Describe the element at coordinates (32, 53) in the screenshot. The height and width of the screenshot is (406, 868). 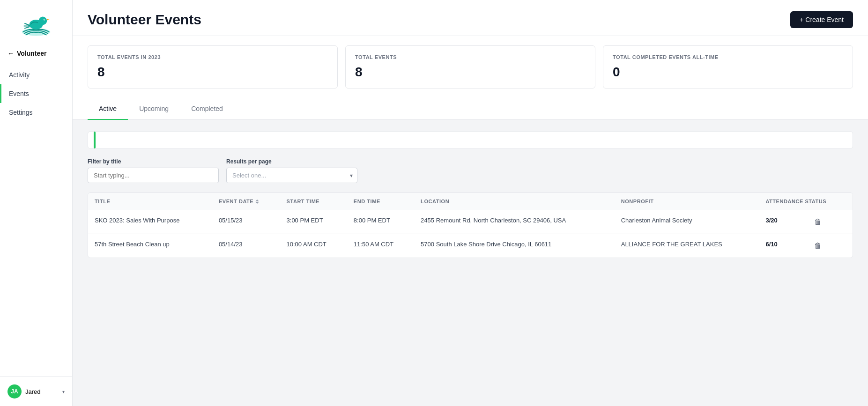
I see `back-label: Volunteer` at that location.